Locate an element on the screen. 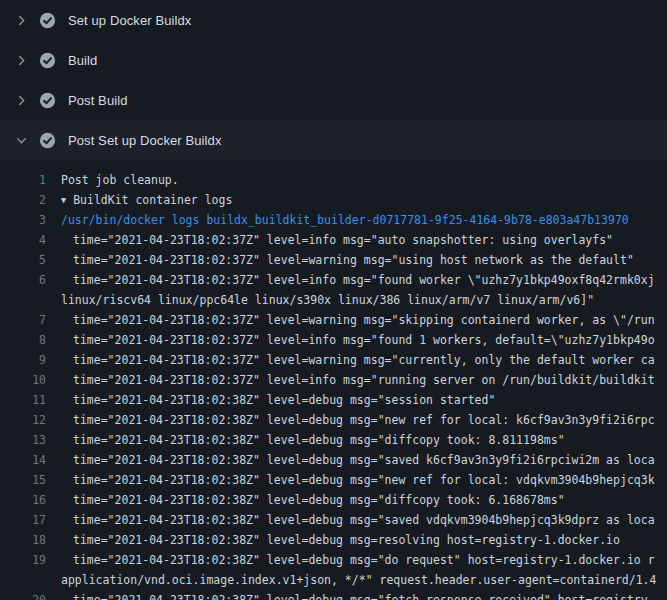 This screenshot has width=667, height=600. log-line: 2▼BuildKit container logs is located at coordinates (334, 200).